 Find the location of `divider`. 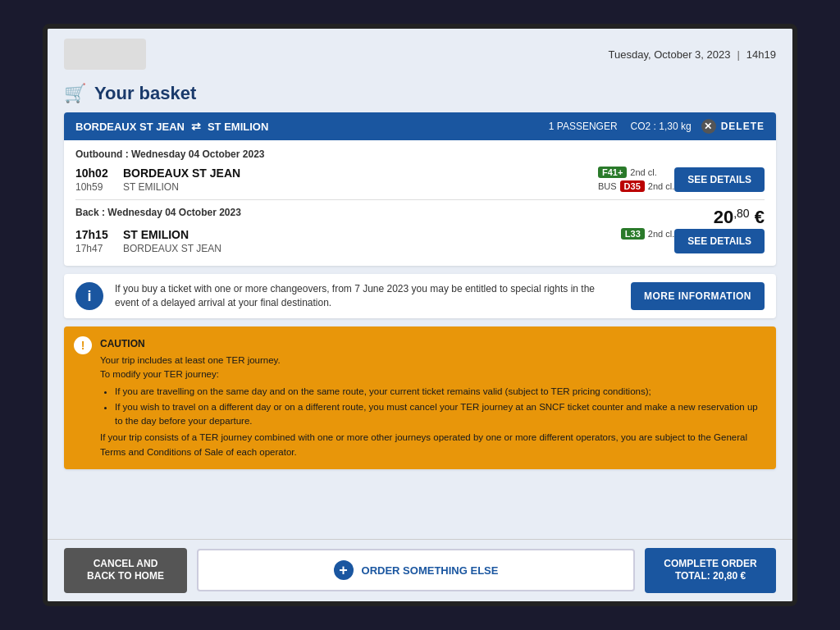

divider is located at coordinates (420, 200).